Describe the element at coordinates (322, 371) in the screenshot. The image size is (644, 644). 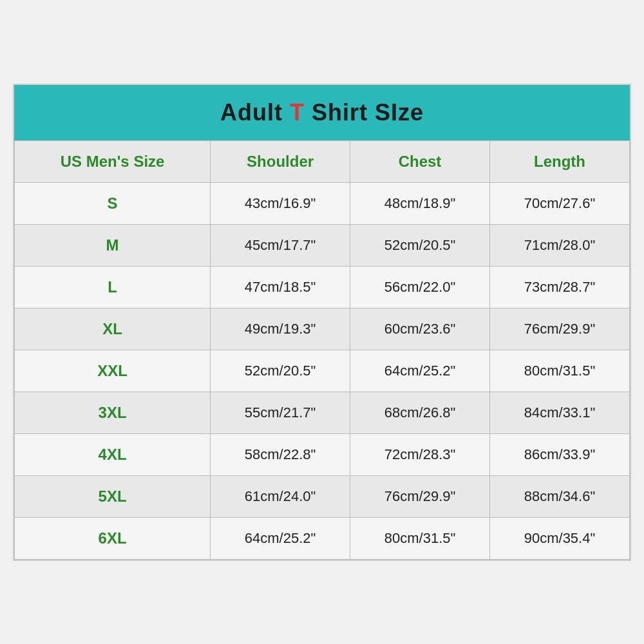
I see `table-row: XXL52cm/20.5"64cm/25.2"80cm/31.5"` at that location.